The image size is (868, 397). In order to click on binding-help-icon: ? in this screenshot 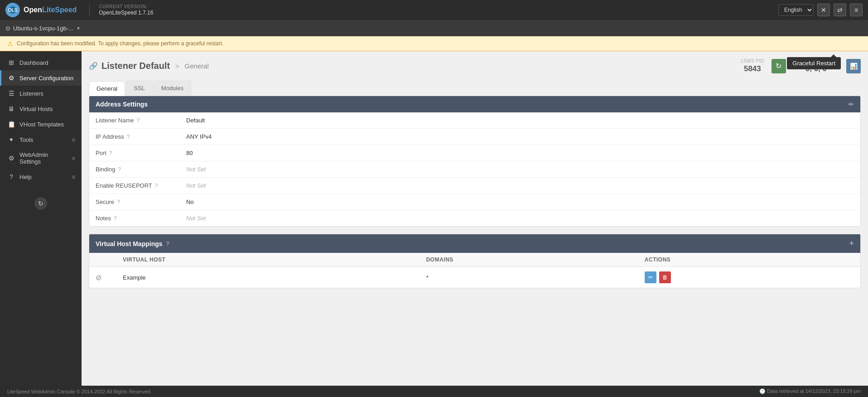, I will do `click(120, 169)`.